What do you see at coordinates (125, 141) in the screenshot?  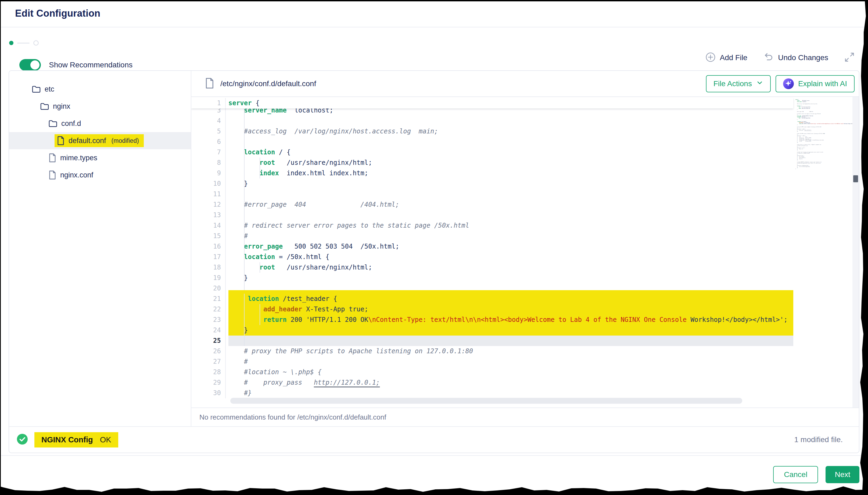 I see `modified-tag: (modified)` at bounding box center [125, 141].